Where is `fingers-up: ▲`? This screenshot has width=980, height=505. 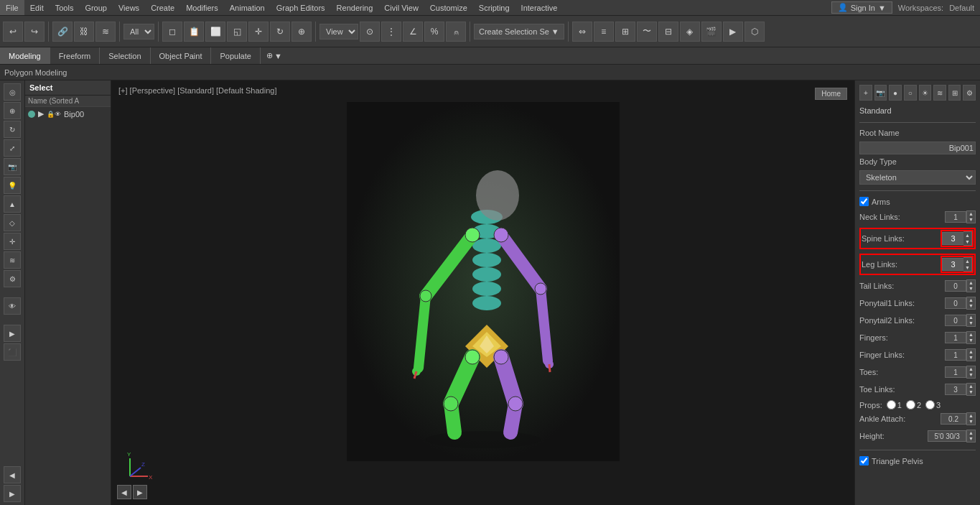
fingers-up: ▲ is located at coordinates (971, 335).